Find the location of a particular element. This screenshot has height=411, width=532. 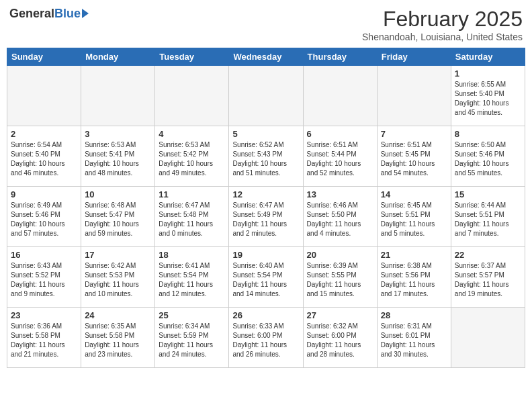

calendar-cell: 2Sunrise: 6:54 AM Sunset: 5:40 PM Daylig… is located at coordinates (44, 156).